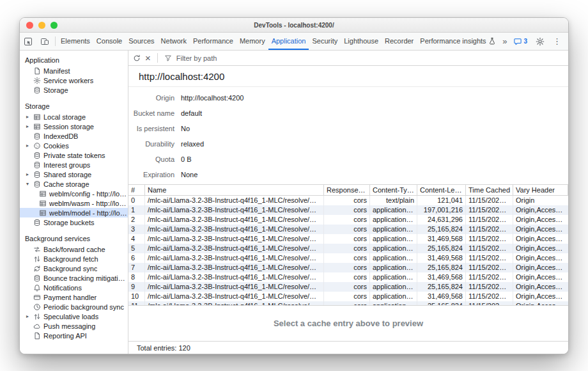 Image resolution: width=588 pixels, height=371 pixels. Describe the element at coordinates (348, 287) in the screenshot. I see `table-row: 9/mlc-ai/Llama-3.2-3B-Instruct-q4f16_1-M…` at that location.